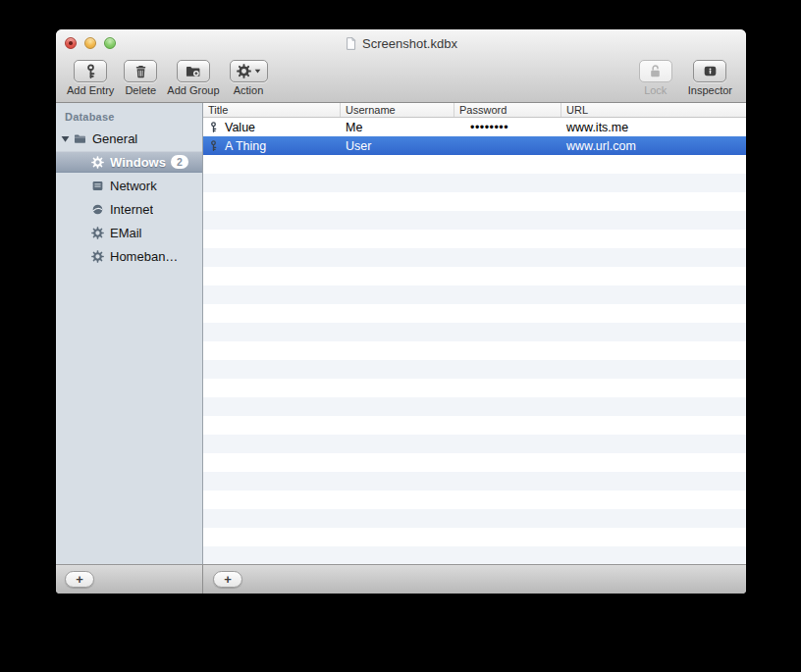  What do you see at coordinates (654, 145) in the screenshot?
I see `entry-url: www.url.com` at bounding box center [654, 145].